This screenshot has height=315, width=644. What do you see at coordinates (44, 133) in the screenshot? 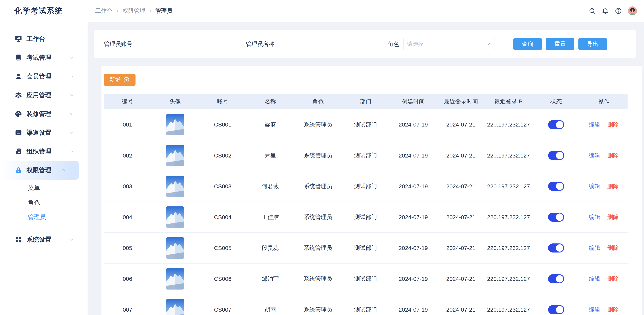
I see `sidebar-item-channel-settings: 渠道设置` at bounding box center [44, 133].